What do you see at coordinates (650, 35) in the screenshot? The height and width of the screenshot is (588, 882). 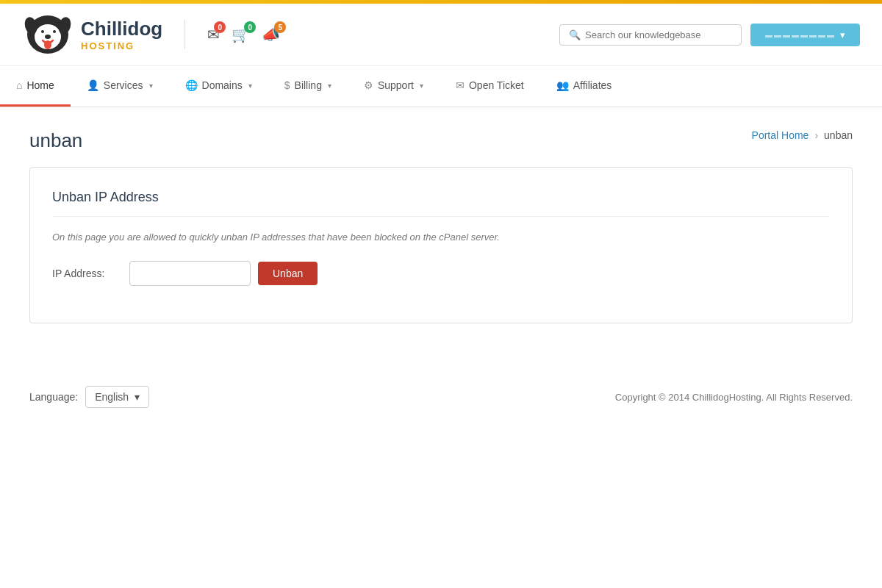 I see `search-box: 🔍` at bounding box center [650, 35].